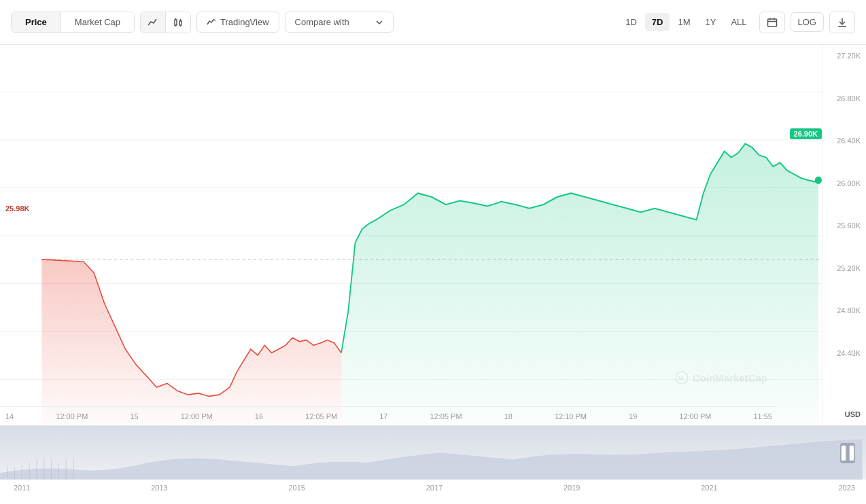 The height and width of the screenshot is (504, 866). What do you see at coordinates (508, 416) in the screenshot?
I see `x-label-18: 18` at bounding box center [508, 416].